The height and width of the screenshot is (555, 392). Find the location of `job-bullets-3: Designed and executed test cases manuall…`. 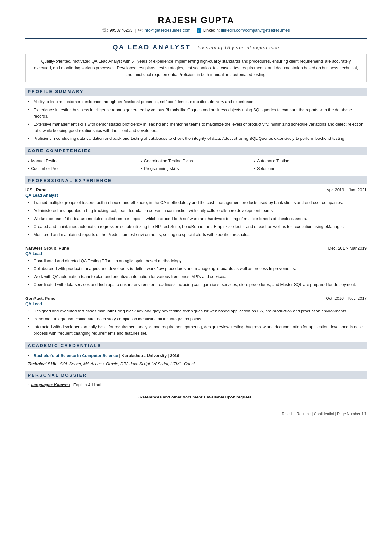

job-bullets-3: Designed and executed test cases manuall… is located at coordinates (196, 323).